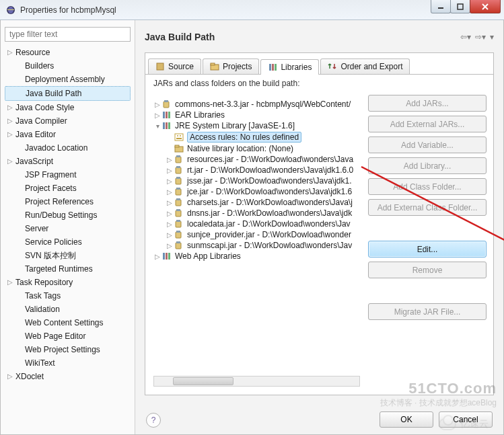 The height and width of the screenshot is (435, 504). I want to click on order-icon, so click(332, 67).